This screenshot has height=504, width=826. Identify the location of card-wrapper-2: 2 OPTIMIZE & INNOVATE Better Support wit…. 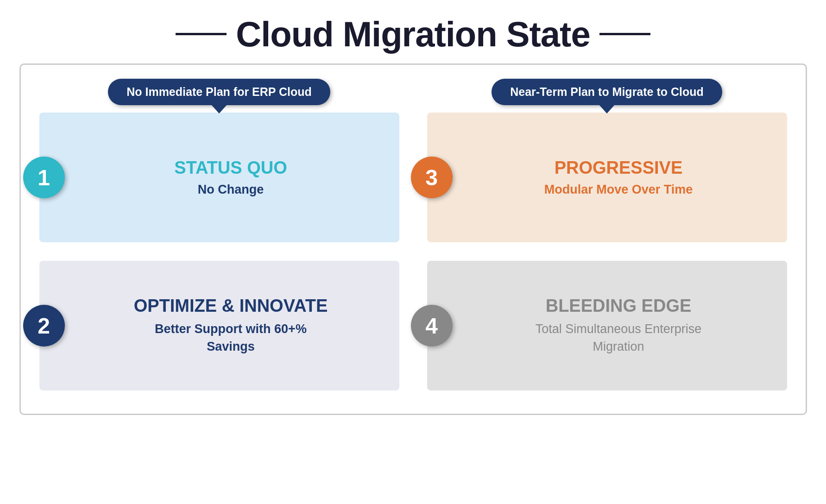
(220, 326).